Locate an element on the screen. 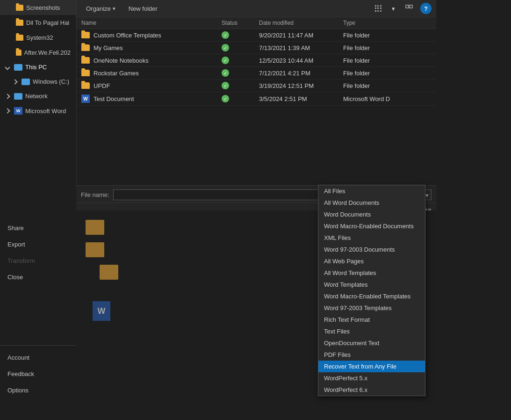 Image resolution: width=511 pixels, height=420 pixels. date-cell: 3/19/2024 12:51 PM is located at coordinates (301, 86).